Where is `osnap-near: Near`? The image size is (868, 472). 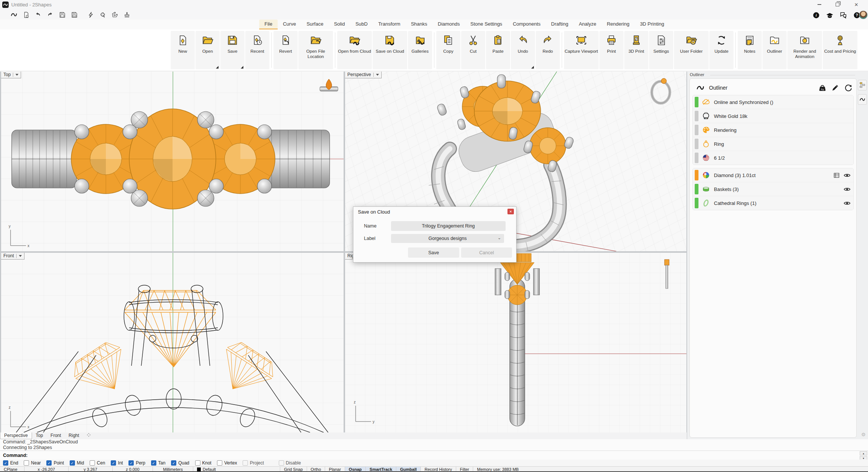 osnap-near: Near is located at coordinates (32, 463).